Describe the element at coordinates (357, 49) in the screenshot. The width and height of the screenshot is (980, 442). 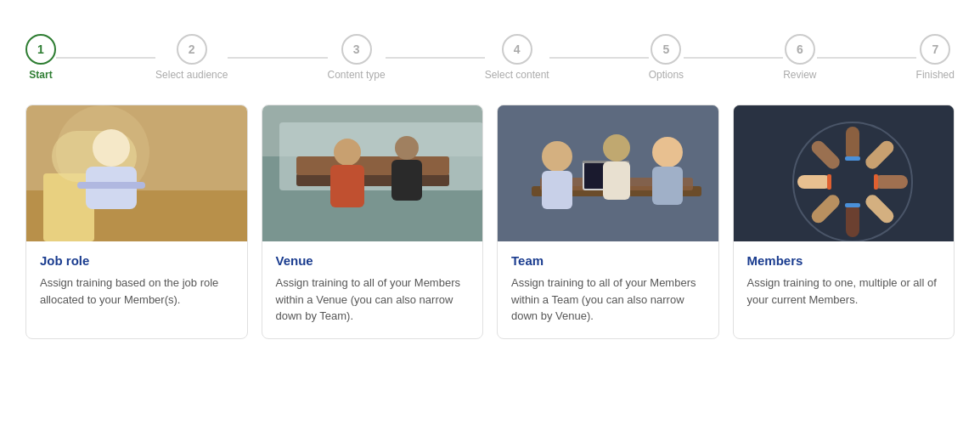
I see `step-circle-3: 3` at that location.